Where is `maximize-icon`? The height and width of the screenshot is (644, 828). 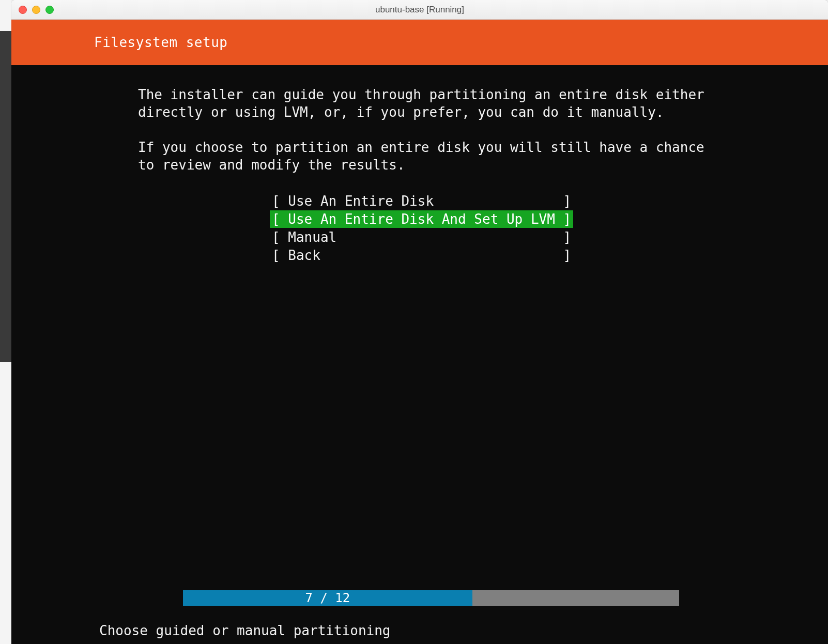 maximize-icon is located at coordinates (50, 10).